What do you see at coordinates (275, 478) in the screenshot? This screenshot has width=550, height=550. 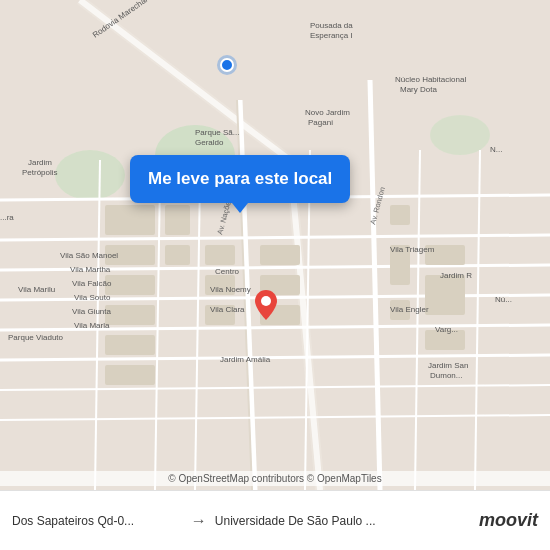 I see `map-attribution: © OpenStreetMap contributors © OpenMapTi…` at bounding box center [275, 478].